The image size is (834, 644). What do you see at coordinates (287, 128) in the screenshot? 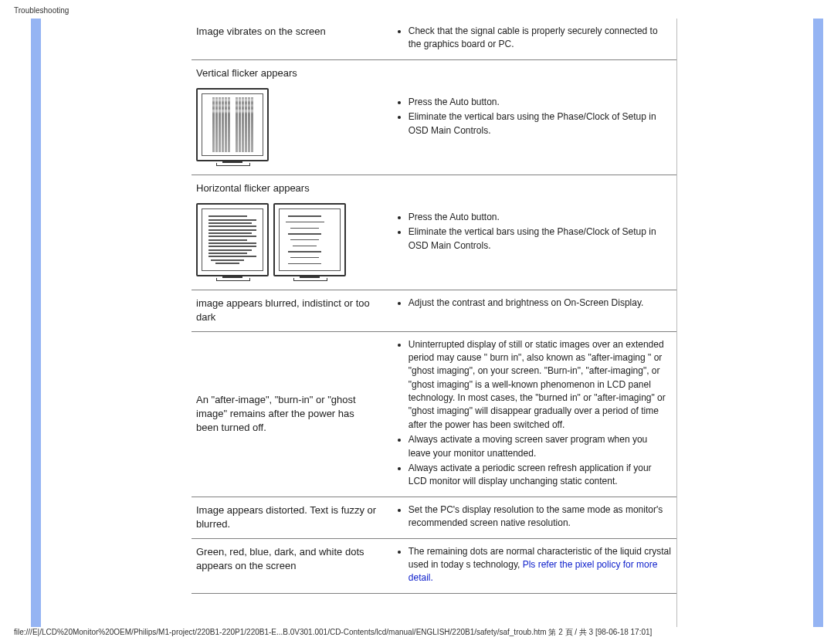
I see `vertical-flicker-diagram` at bounding box center [287, 128].